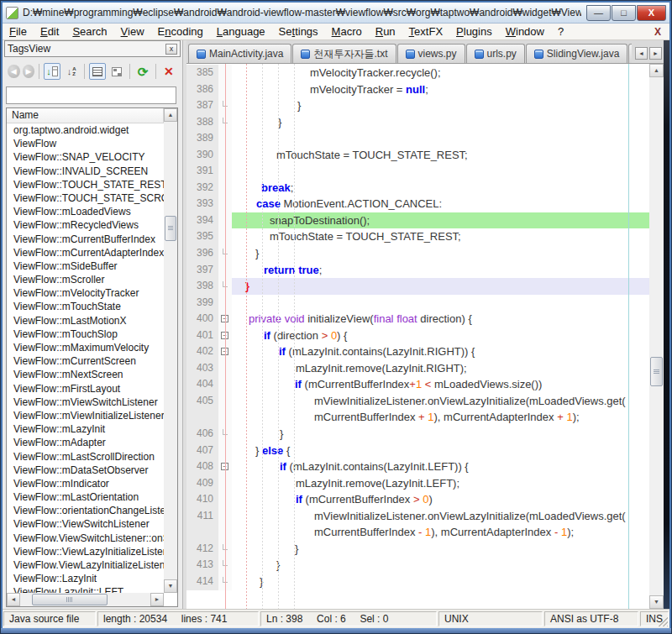 This screenshot has height=634, width=672. What do you see at coordinates (202, 254) in the screenshot?
I see `line-number: 396` at bounding box center [202, 254].